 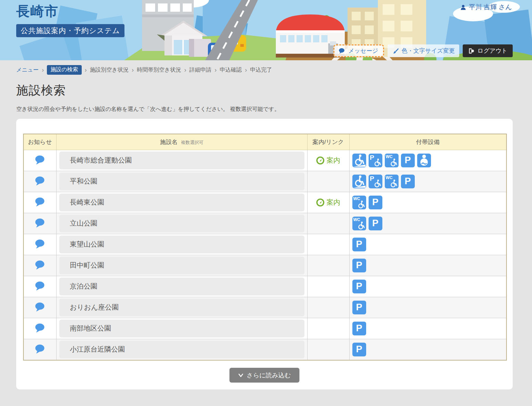 I want to click on facility-select-button: 東望山公園, so click(x=182, y=244).